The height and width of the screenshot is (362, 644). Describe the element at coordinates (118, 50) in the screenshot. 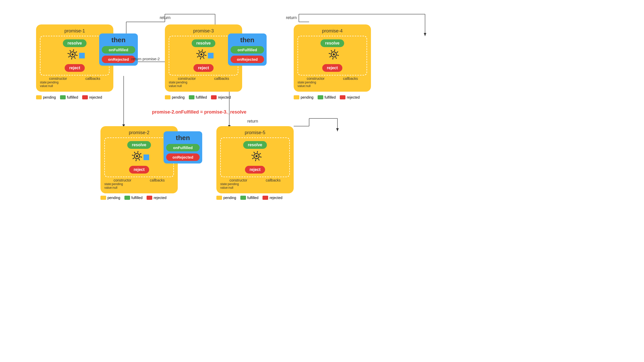

I see `then-1-fulfilled: onFulfilled` at that location.